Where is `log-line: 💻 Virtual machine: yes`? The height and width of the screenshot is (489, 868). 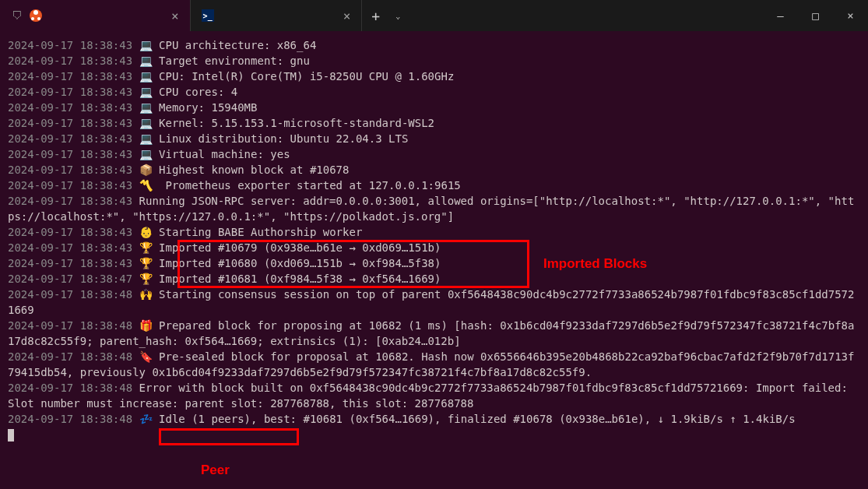 log-line: 💻 Virtual machine: yes is located at coordinates (215, 154).